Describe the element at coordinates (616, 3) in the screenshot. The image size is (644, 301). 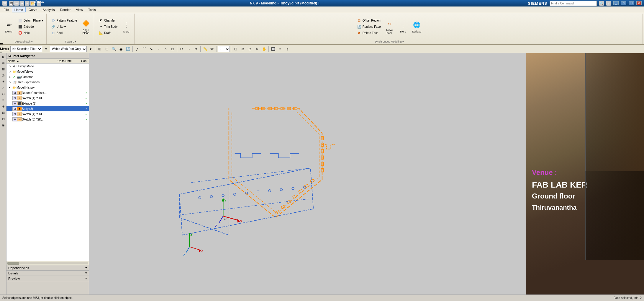
I see `minimize-button: _` at that location.